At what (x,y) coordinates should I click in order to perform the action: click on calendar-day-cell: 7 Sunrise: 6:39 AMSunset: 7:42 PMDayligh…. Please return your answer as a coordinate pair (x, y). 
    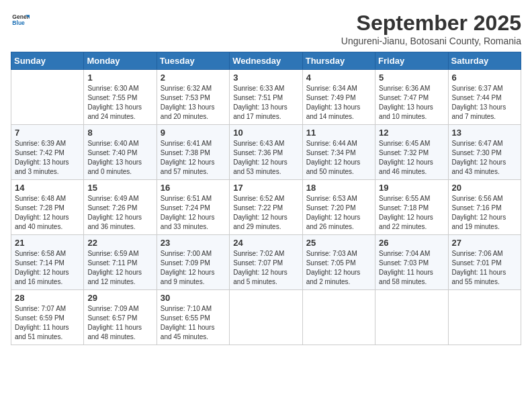
    Looking at the image, I should click on (48, 152).